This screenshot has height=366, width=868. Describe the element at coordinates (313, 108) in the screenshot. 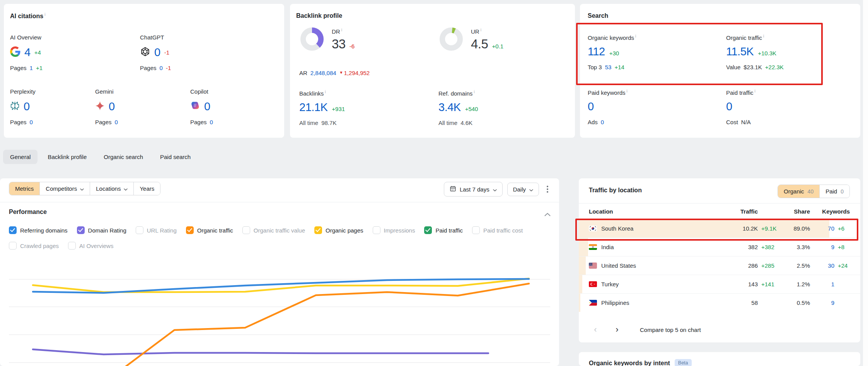

I see `backlinks-value: 21.1K` at that location.